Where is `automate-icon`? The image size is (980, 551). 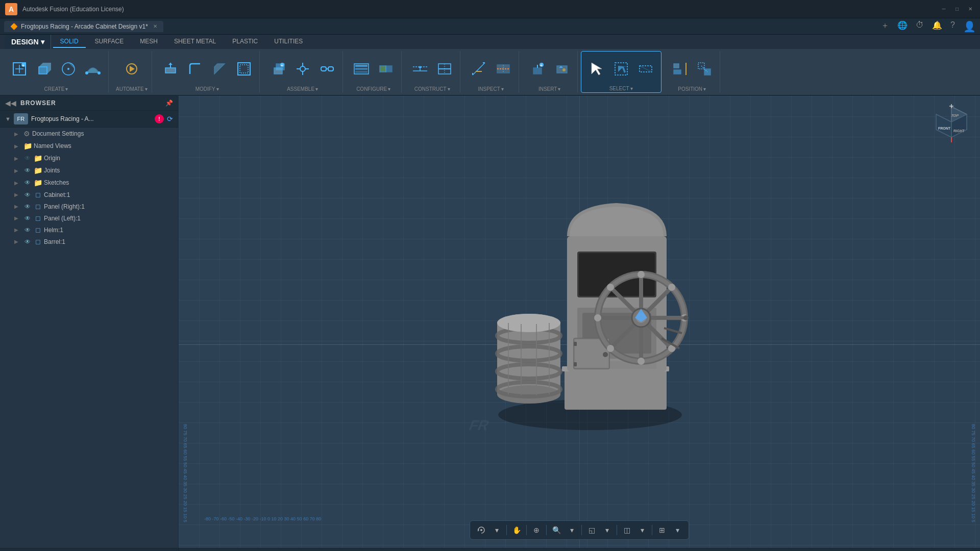
automate-icon is located at coordinates (132, 69).